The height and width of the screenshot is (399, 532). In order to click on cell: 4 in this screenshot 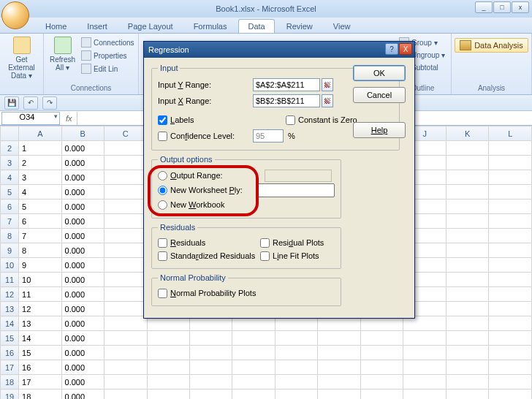, I will do `click(40, 192)`.